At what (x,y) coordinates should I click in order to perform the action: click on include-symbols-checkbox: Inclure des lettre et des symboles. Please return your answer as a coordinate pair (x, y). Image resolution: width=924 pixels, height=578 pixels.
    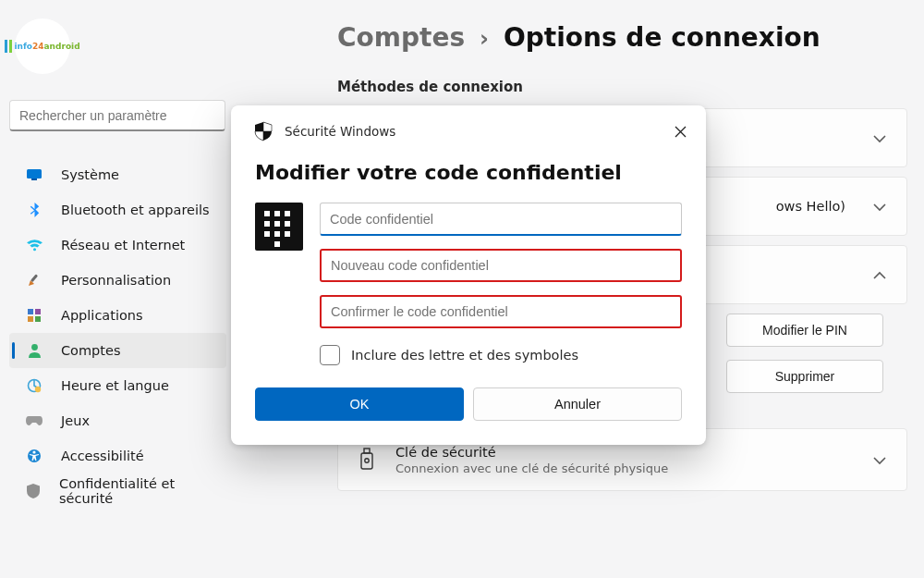
    Looking at the image, I should click on (501, 355).